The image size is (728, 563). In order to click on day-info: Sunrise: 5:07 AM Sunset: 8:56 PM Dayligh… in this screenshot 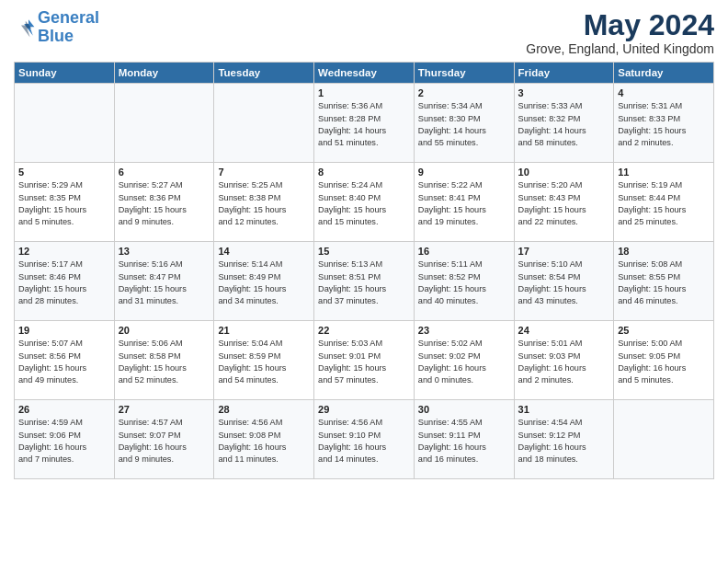, I will do `click(64, 362)`.